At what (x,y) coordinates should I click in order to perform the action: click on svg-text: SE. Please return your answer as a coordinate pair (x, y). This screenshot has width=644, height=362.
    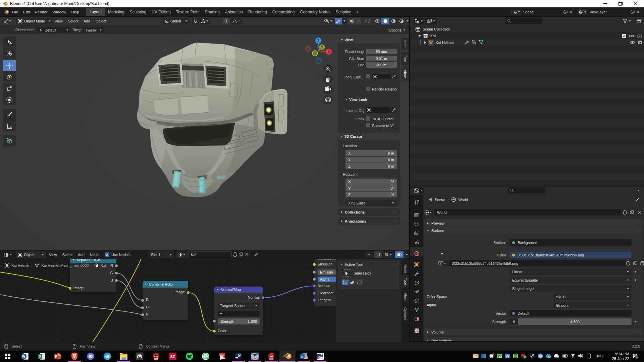
    Looking at the image, I should click on (173, 357).